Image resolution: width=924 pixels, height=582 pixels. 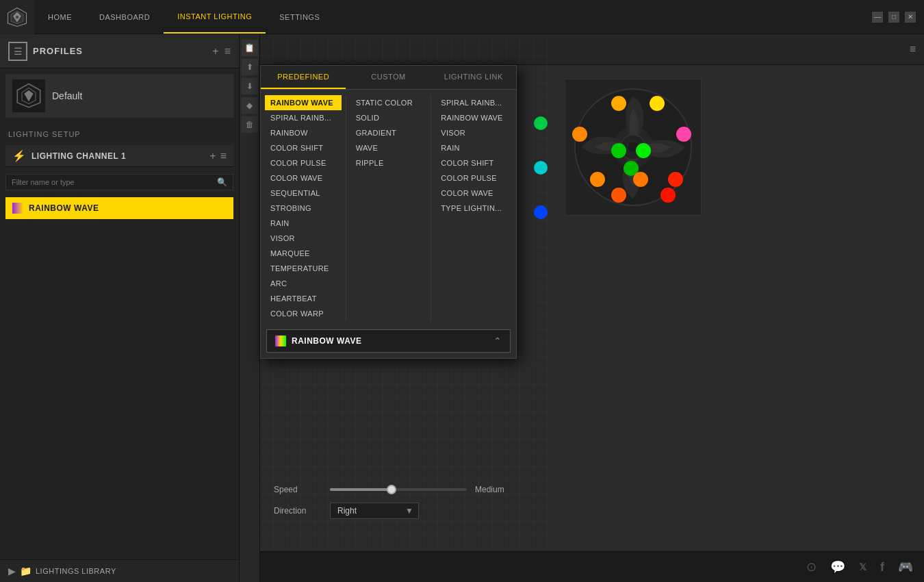 I want to click on profiles-menu-button: ≡, so click(x=227, y=51).